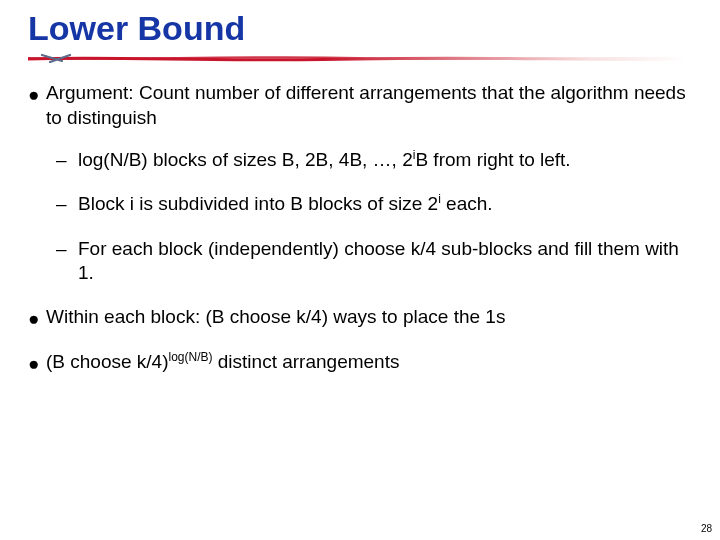  What do you see at coordinates (378, 204) in the screenshot?
I see `list-item: – Block i is subdivided into B blocks of…` at bounding box center [378, 204].